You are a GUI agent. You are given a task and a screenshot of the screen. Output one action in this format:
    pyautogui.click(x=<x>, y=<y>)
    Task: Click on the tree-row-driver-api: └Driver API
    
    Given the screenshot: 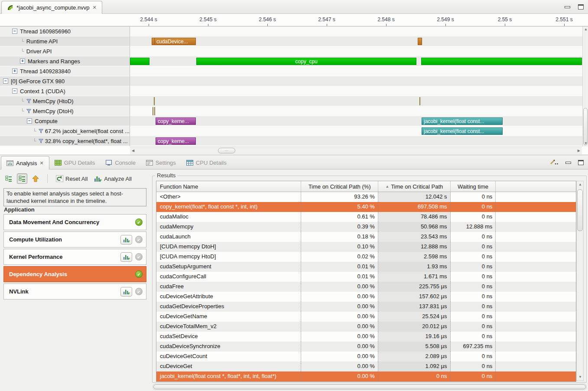 What is the action you would take?
    pyautogui.click(x=65, y=51)
    